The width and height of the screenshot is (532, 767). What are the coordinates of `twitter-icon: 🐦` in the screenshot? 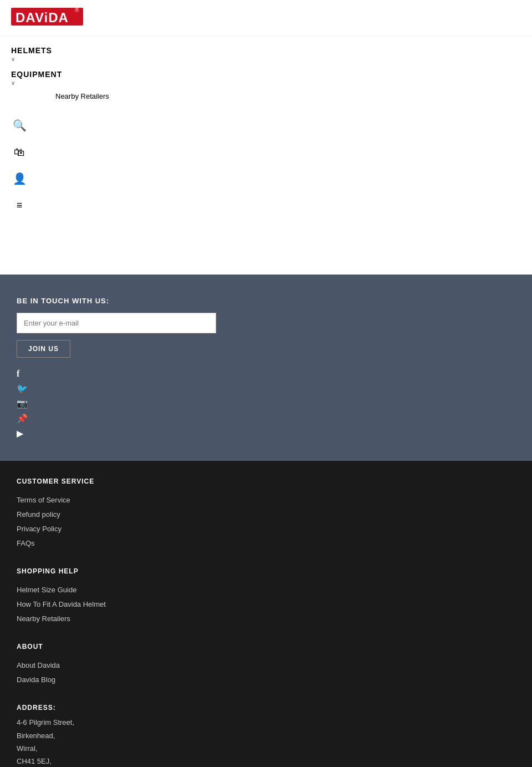 It's located at (22, 388).